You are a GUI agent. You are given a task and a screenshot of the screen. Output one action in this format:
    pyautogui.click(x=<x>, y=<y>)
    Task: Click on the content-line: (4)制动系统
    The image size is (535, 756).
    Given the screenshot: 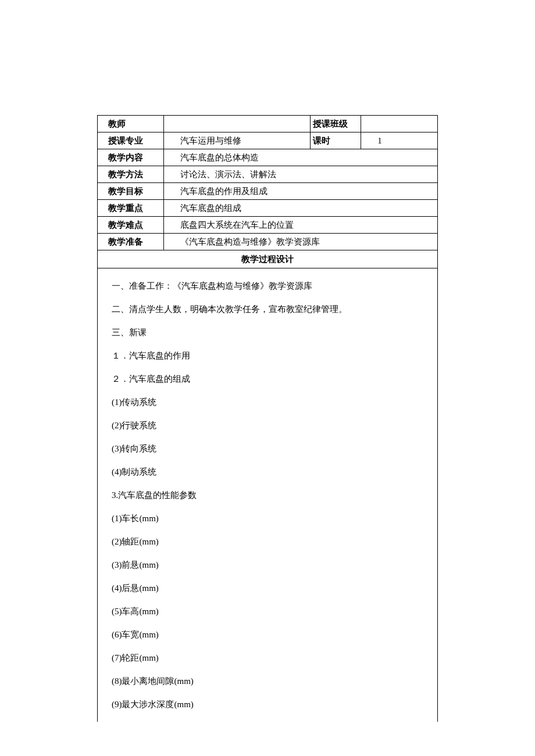 What is the action you would take?
    pyautogui.click(x=268, y=472)
    